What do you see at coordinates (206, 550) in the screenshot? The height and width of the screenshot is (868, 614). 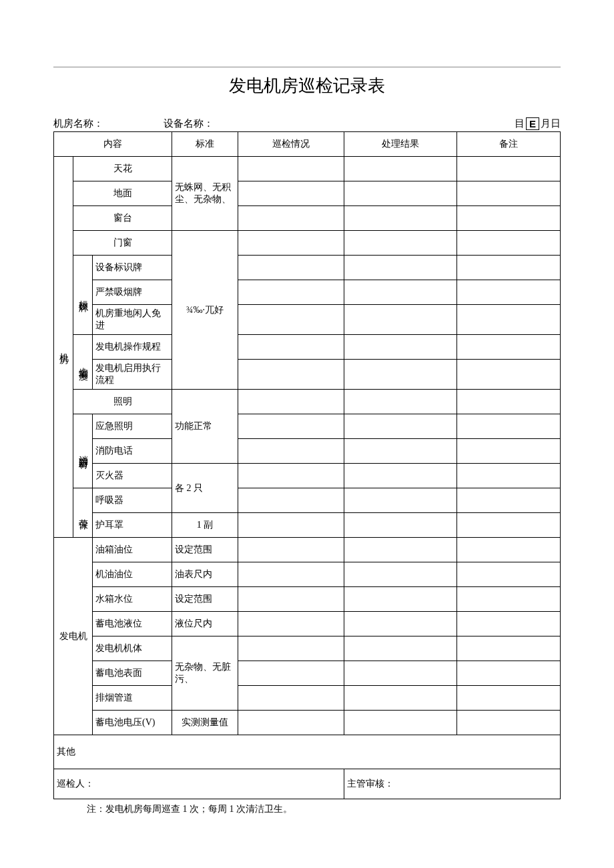 I see `std-set-range: 设定范围` at bounding box center [206, 550].